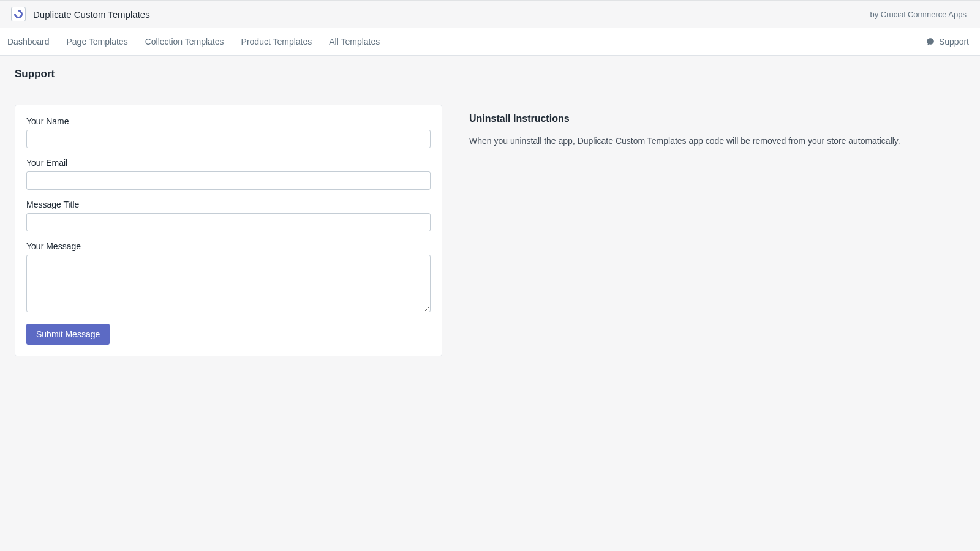 The width and height of the screenshot is (980, 551). I want to click on uninstall-heading: Uninstall Instructions, so click(717, 119).